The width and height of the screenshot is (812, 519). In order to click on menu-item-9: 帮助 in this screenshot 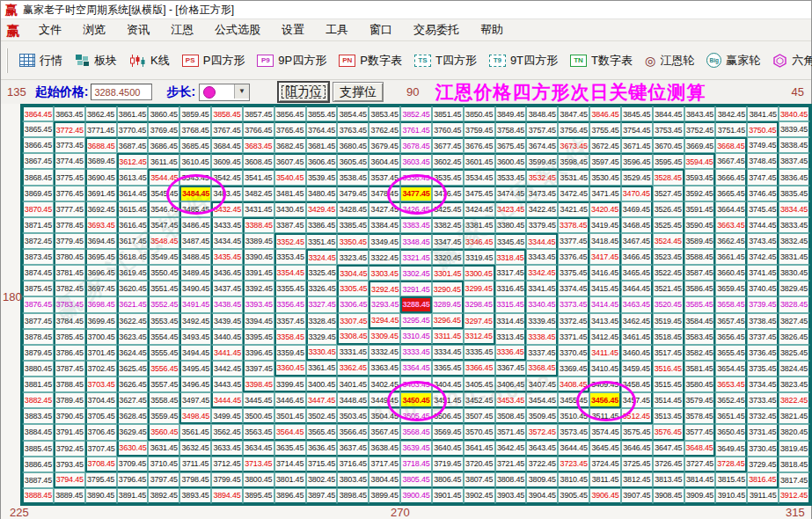, I will do `click(492, 30)`.